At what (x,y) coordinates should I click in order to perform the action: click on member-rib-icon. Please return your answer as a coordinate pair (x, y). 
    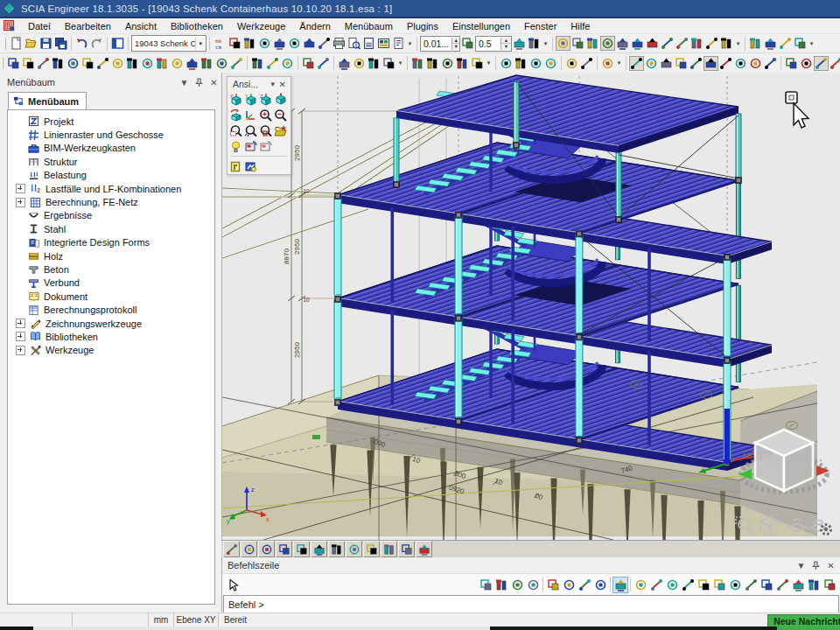
    Looking at the image, I should click on (58, 63).